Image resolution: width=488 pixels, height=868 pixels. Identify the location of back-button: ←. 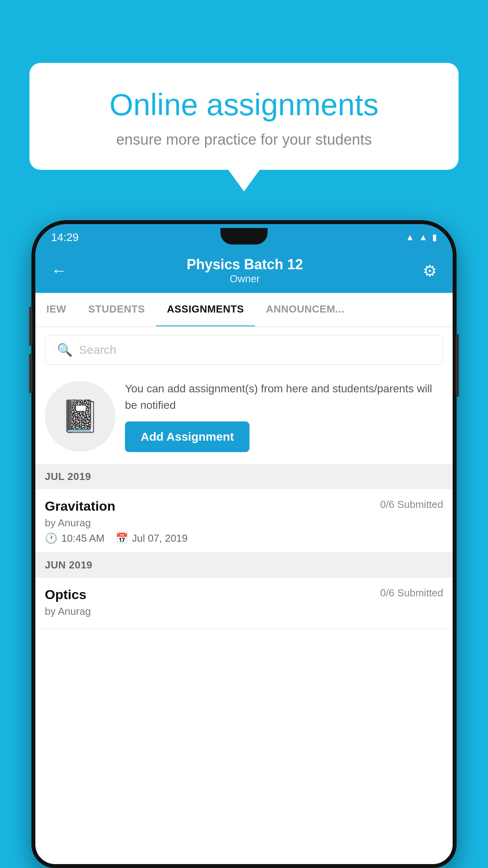
(59, 270).